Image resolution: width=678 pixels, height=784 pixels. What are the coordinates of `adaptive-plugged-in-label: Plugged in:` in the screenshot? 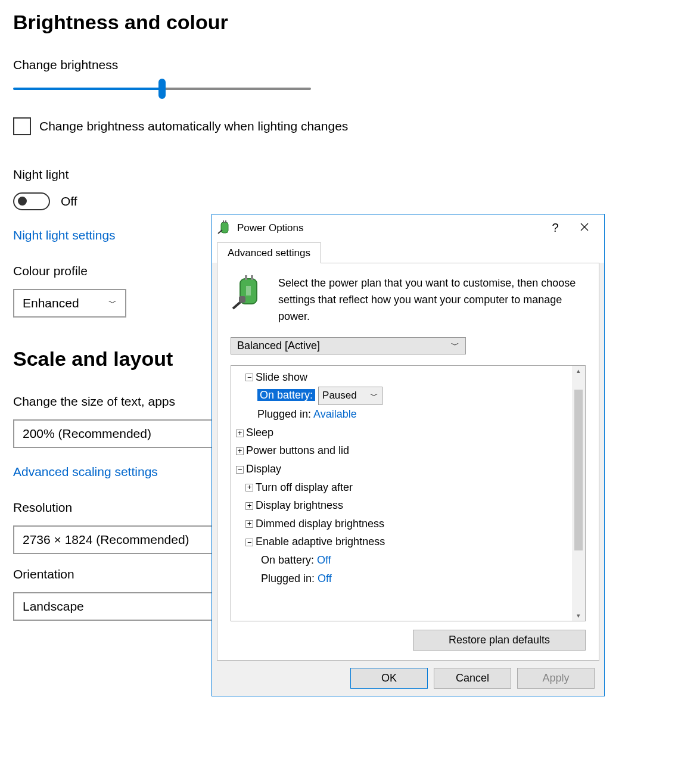 It's located at (288, 578).